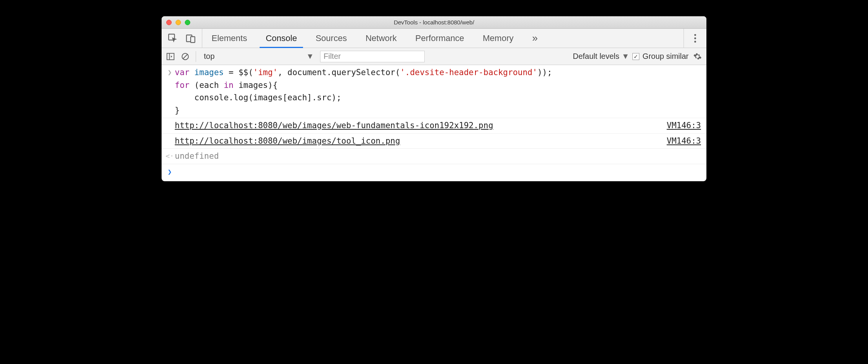 The height and width of the screenshot is (364, 868). I want to click on filter-input: Filter, so click(372, 57).